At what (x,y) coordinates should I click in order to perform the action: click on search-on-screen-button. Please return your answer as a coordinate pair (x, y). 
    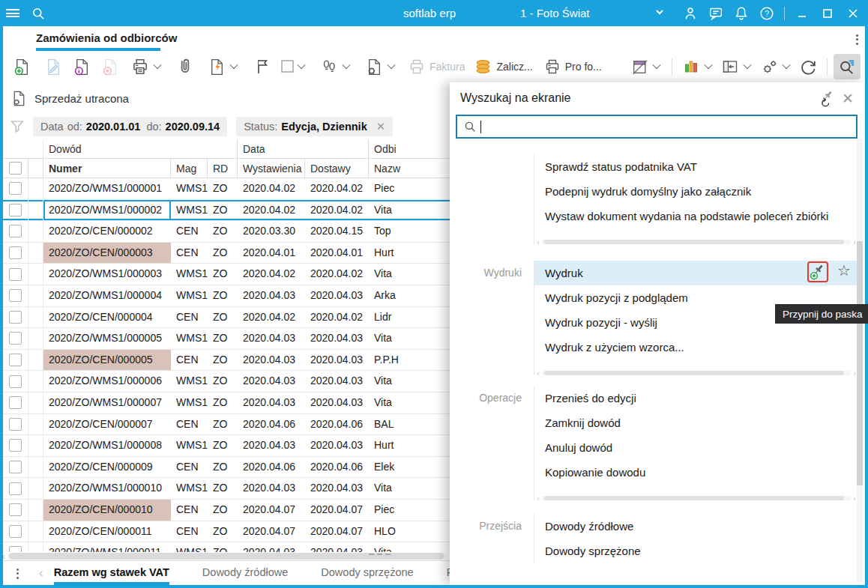
    Looking at the image, I should click on (847, 67).